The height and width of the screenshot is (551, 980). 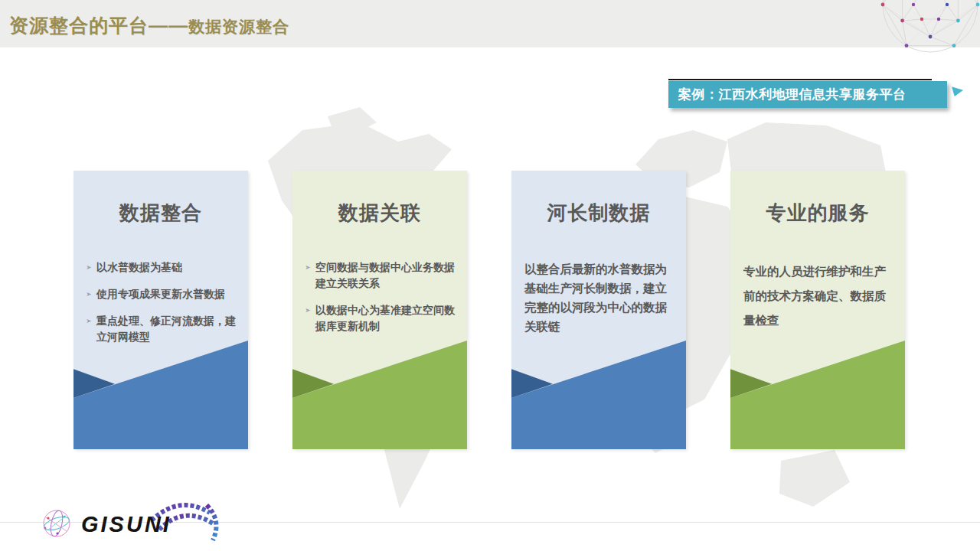 What do you see at coordinates (239, 26) in the screenshot?
I see `page-title-sub: 数据资源整合` at bounding box center [239, 26].